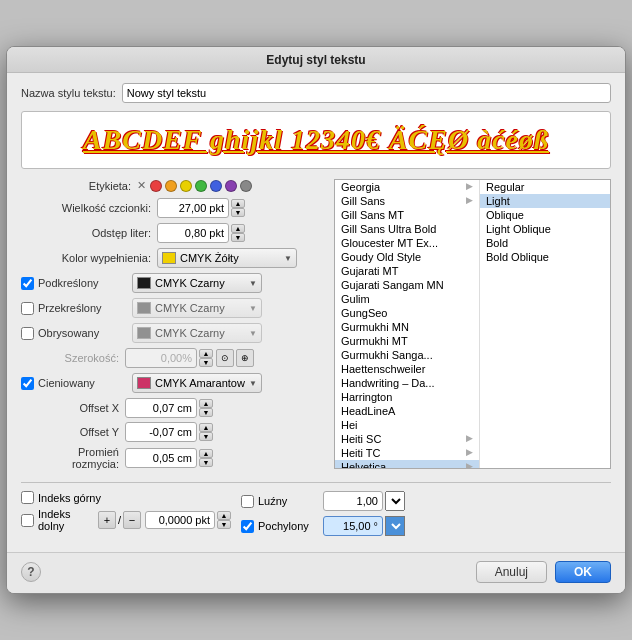 The image size is (632, 640). What do you see at coordinates (193, 208) in the screenshot?
I see `font-size-input` at bounding box center [193, 208].